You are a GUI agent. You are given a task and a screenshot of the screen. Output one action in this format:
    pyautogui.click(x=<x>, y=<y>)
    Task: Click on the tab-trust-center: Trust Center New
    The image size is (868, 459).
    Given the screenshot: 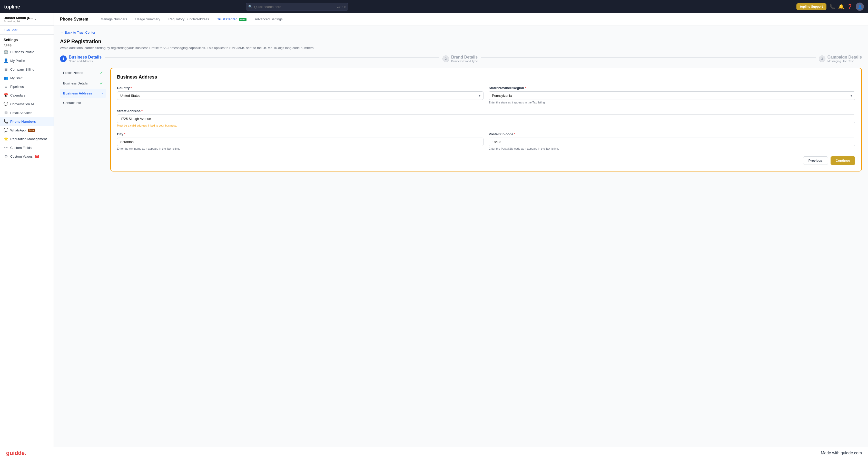 What is the action you would take?
    pyautogui.click(x=232, y=20)
    